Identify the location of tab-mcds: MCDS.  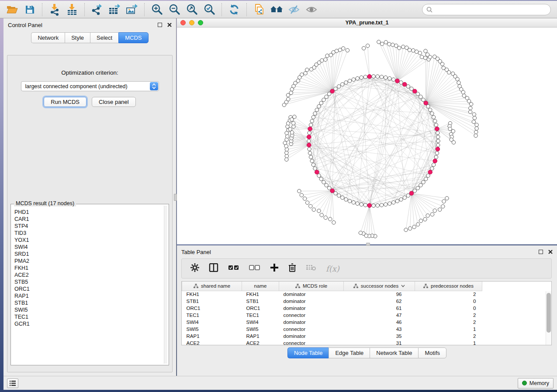
(133, 38).